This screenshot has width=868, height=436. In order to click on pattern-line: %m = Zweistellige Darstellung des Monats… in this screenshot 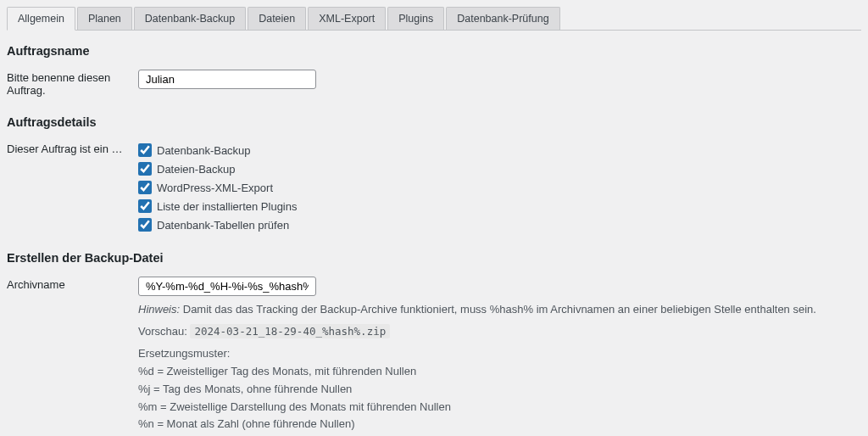, I will do `click(500, 407)`.